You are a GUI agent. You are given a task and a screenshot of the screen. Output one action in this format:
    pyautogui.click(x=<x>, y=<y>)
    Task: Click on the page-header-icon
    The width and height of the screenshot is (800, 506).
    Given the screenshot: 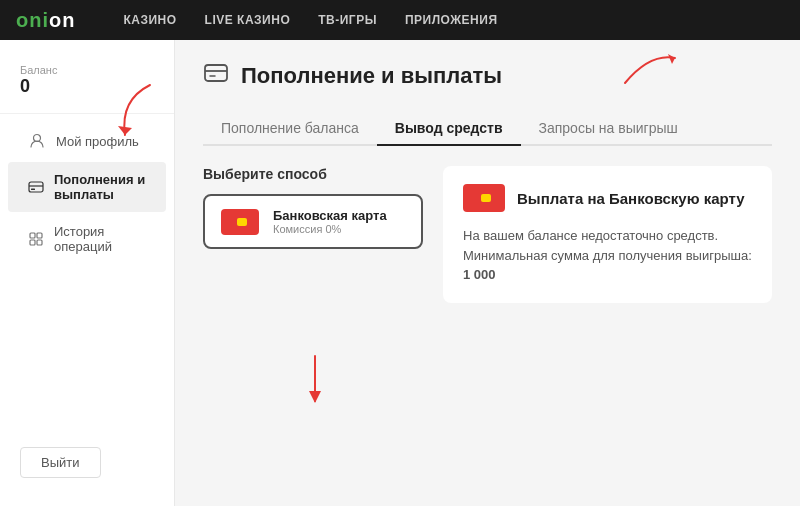 What is the action you would take?
    pyautogui.click(x=216, y=76)
    